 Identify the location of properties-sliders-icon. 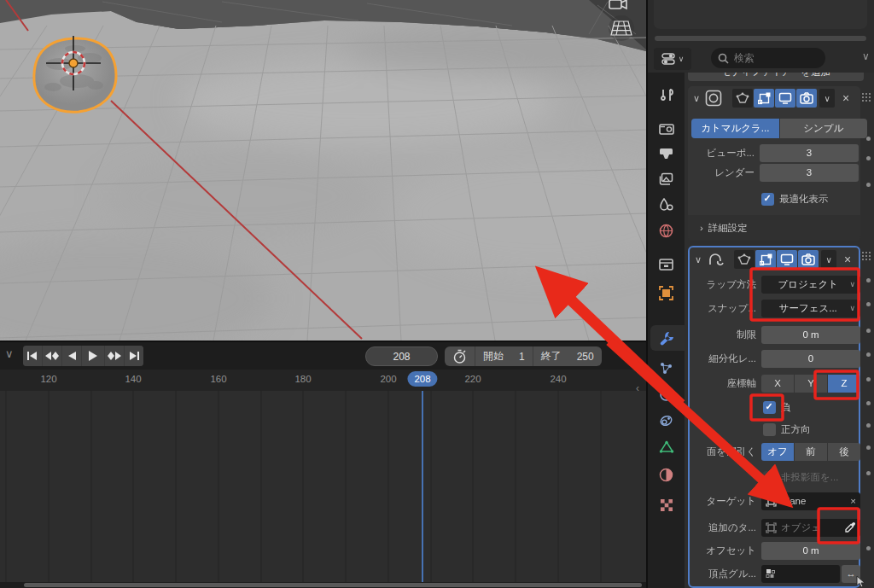
(669, 59).